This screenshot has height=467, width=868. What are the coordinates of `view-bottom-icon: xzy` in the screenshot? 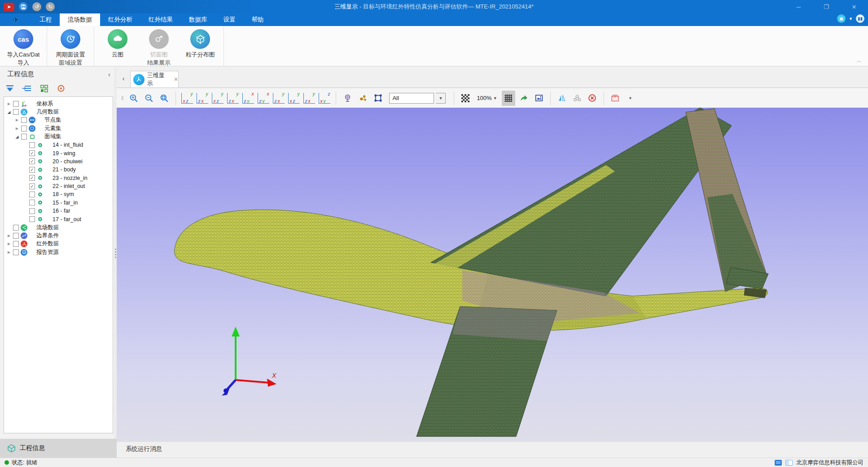 It's located at (263, 98).